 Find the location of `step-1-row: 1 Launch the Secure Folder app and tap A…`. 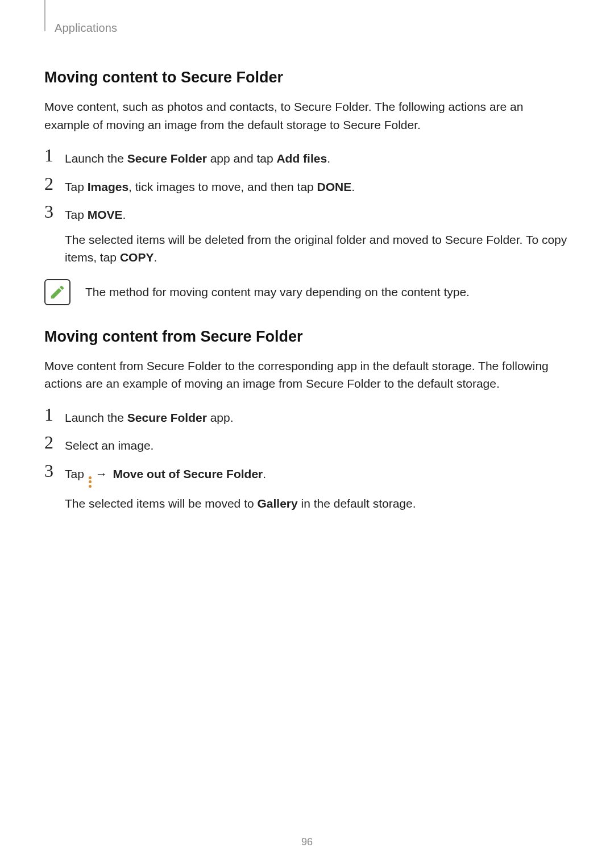

step-1-row: 1 Launch the Secure Folder app and tap A… is located at coordinates (307, 157).